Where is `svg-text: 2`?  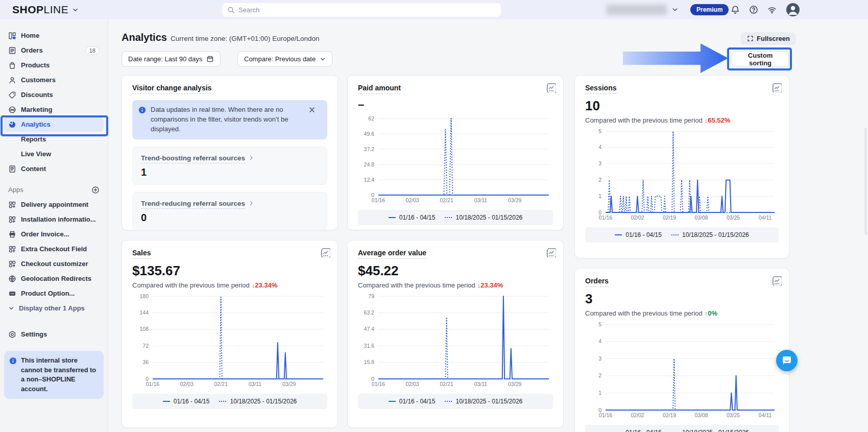
svg-text: 2 is located at coordinates (600, 180).